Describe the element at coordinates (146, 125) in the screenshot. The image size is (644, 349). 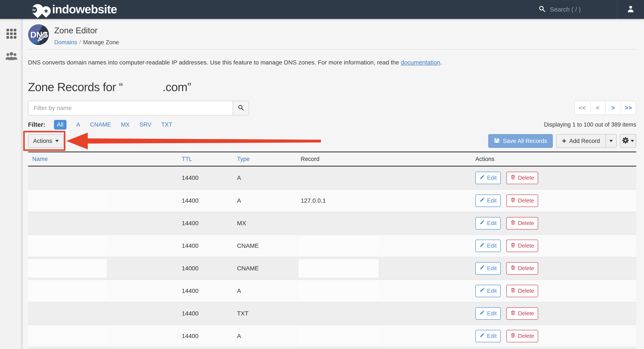
I see `filter-srv-link: SRV` at that location.